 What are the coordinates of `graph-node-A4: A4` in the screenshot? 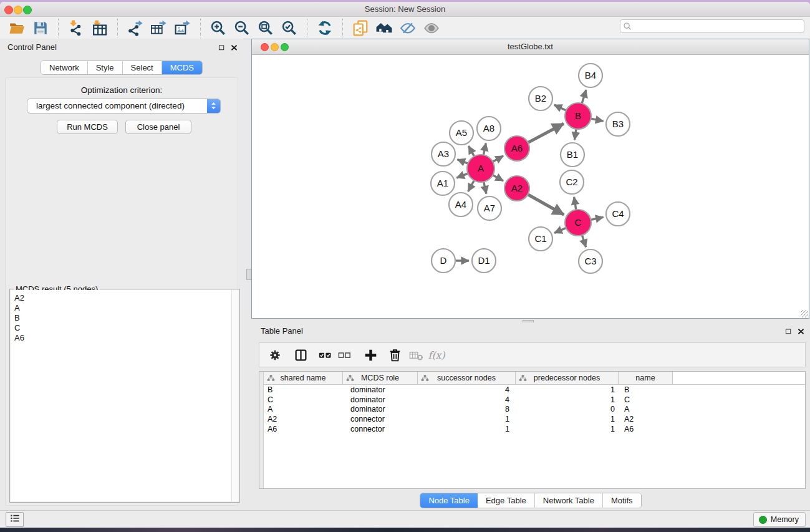 It's located at (461, 205).